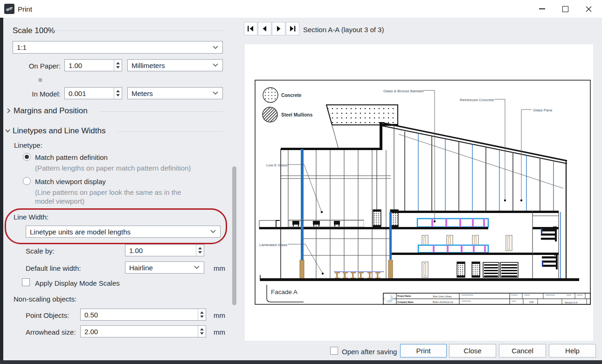 The height and width of the screenshot is (364, 602). Describe the element at coordinates (277, 165) in the screenshot. I see `annotation-low-e-glass: Low E Glass` at that location.